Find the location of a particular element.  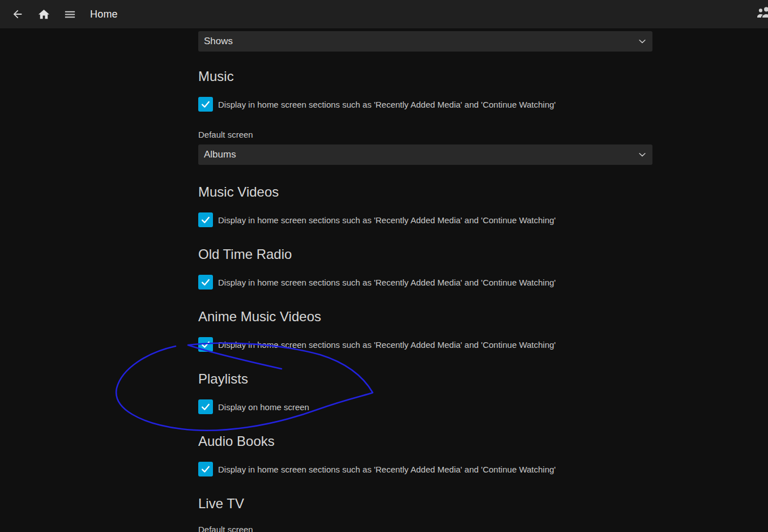

default-screen-select-music: Albums is located at coordinates (425, 155).